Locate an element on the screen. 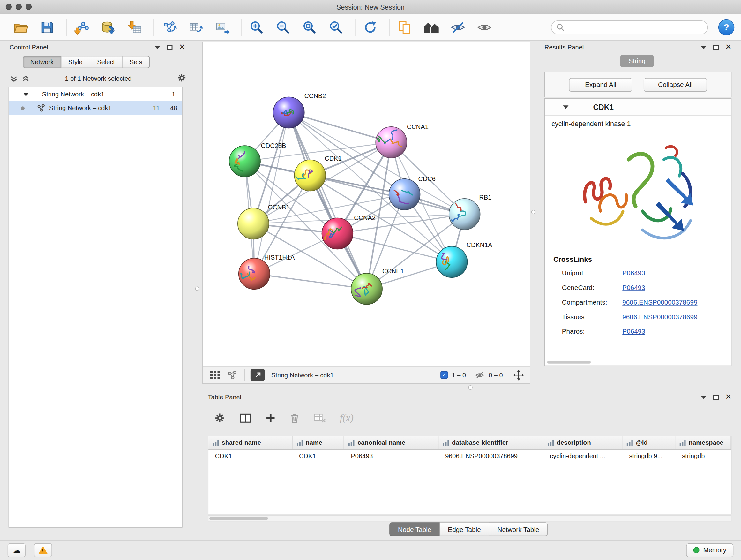 The image size is (741, 560). column-header-namespace: namespace is located at coordinates (703, 443).